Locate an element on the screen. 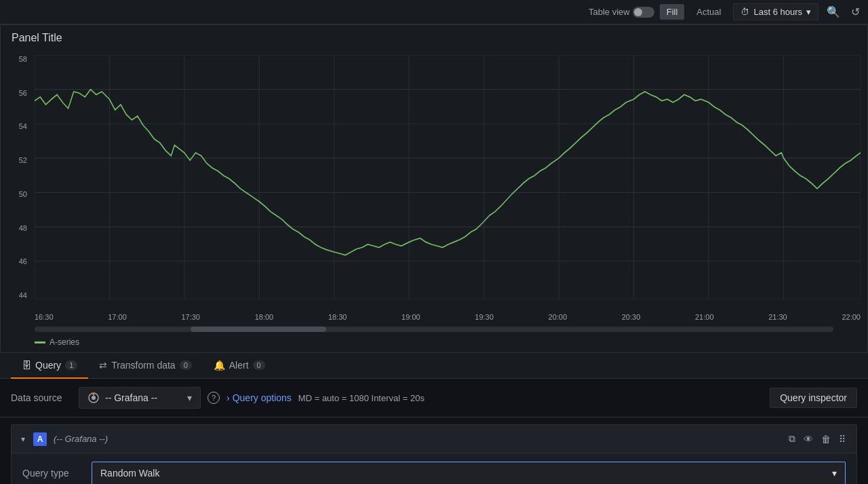  query-letter-a: A is located at coordinates (40, 439).